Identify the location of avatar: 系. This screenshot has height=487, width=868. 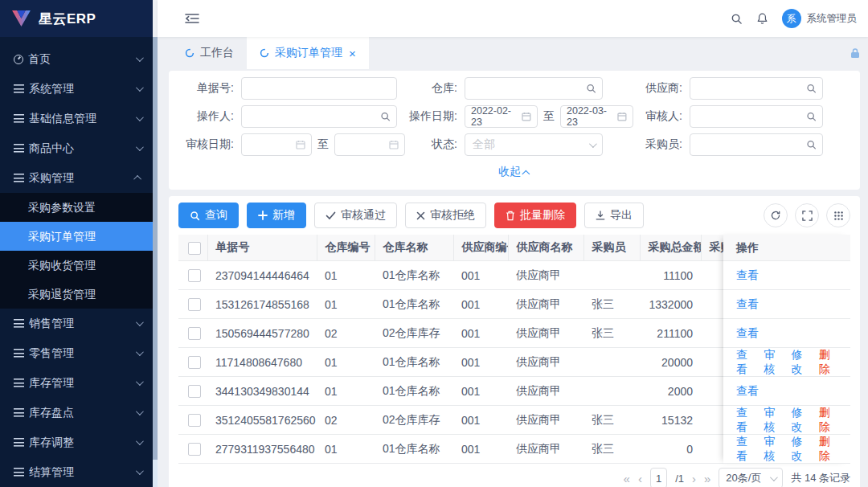
(792, 18).